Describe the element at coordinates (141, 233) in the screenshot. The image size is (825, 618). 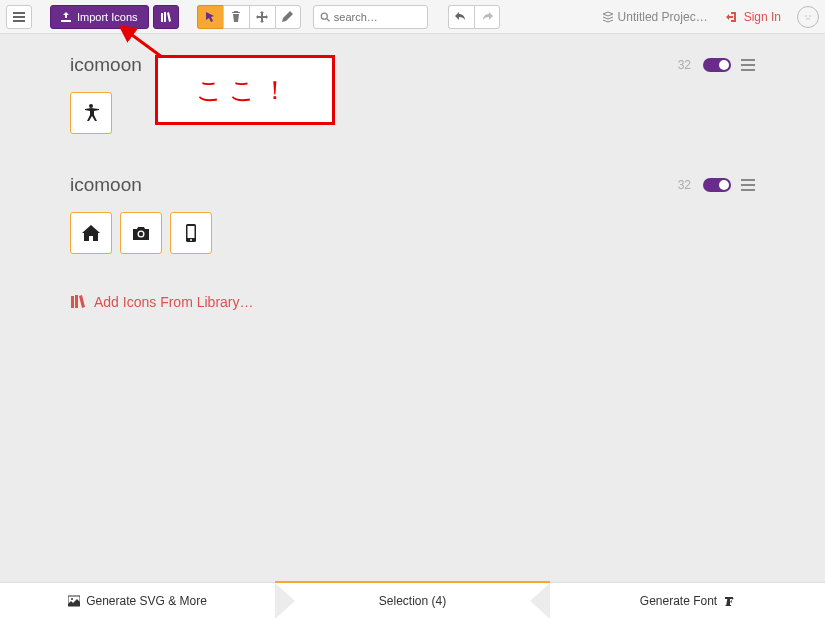
I see `camera-icon` at that location.